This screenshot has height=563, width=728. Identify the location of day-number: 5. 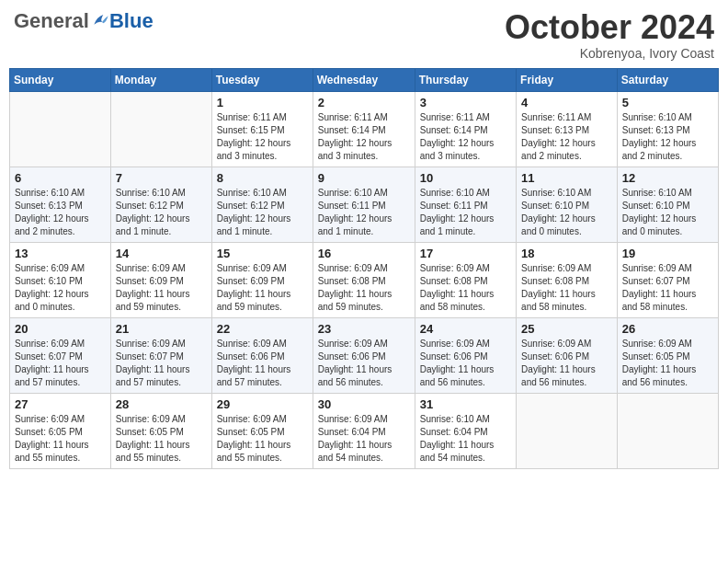
(667, 103).